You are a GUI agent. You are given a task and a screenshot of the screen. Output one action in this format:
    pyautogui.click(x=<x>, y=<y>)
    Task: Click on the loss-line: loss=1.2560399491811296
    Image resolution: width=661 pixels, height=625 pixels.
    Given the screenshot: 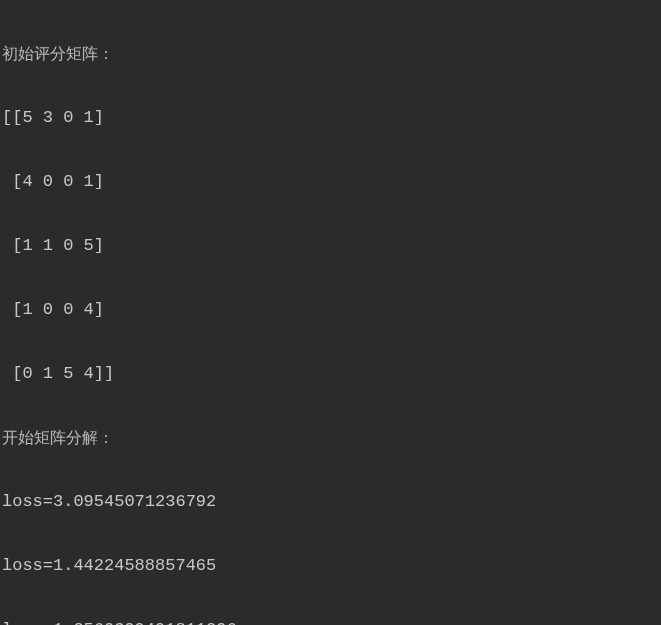 What is the action you would take?
    pyautogui.click(x=330, y=620)
    